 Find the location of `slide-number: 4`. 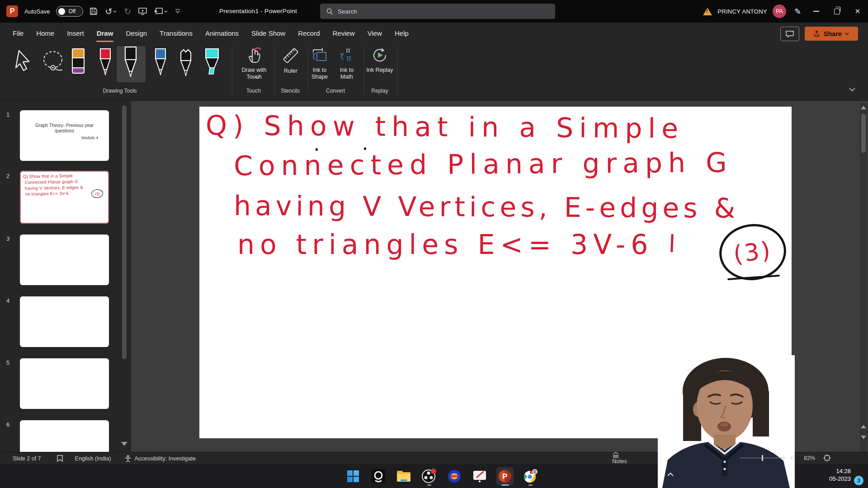

slide-number: 4 is located at coordinates (8, 301).